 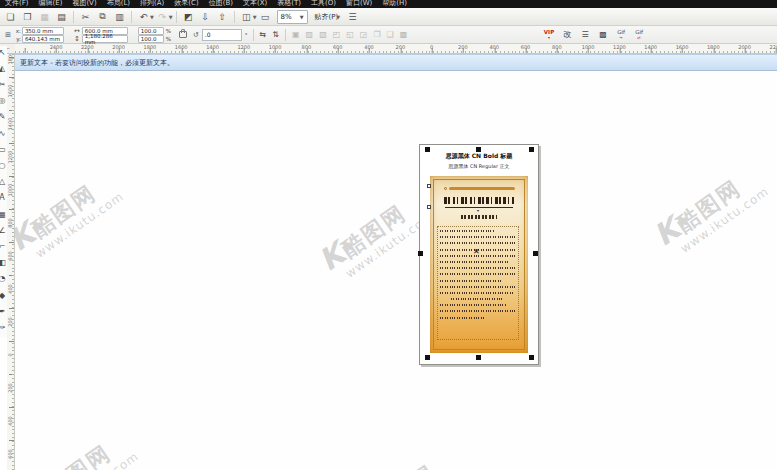 What do you see at coordinates (4, 327) in the screenshot?
I see `outline-tool-icon: ✑` at bounding box center [4, 327].